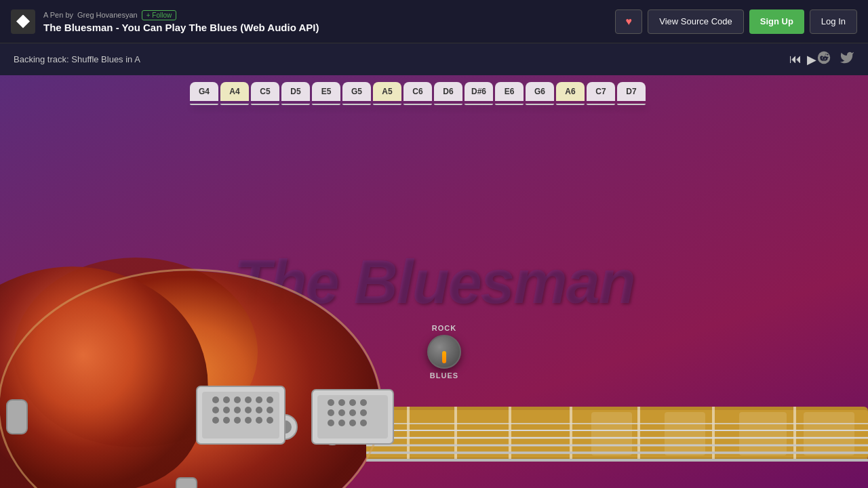 The width and height of the screenshot is (868, 488). Describe the element at coordinates (434, 59) in the screenshot. I see `sub-header: Backing track: Shuffle Blues in A ⏮ ▶` at that location.